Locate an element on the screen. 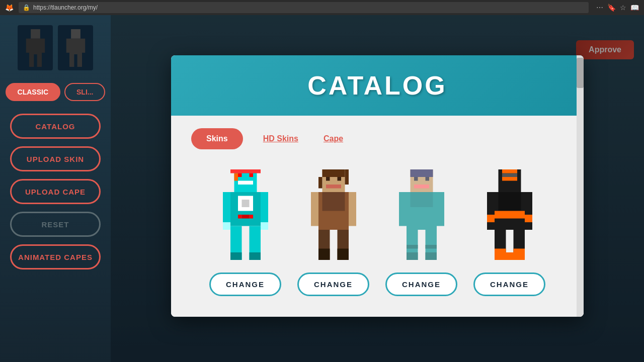 The image size is (644, 362). skin-item-3: CHANGE is located at coordinates (422, 230).